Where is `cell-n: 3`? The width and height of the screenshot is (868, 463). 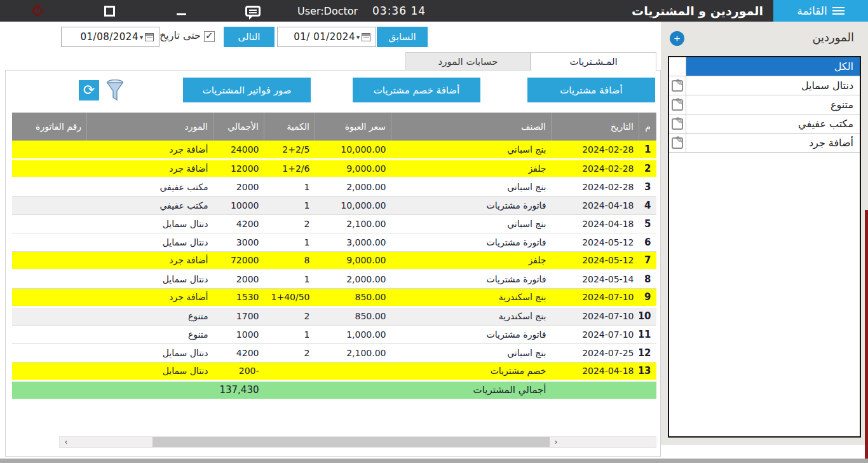 cell-n: 3 is located at coordinates (648, 187).